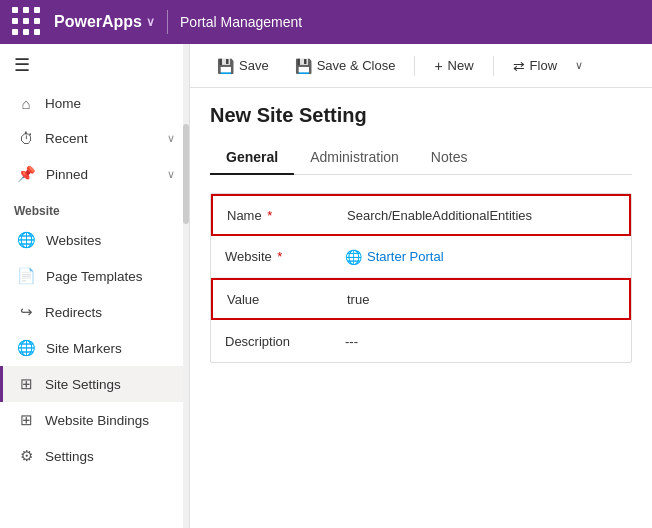 The width and height of the screenshot is (652, 528). Describe the element at coordinates (326, 22) in the screenshot. I see `topbar: PowerApps ∨ Portal Management` at that location.